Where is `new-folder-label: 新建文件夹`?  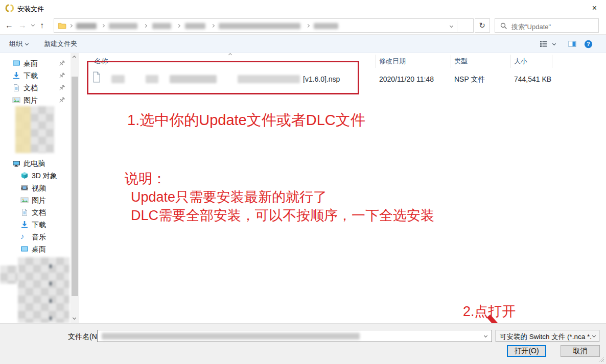
new-folder-label: 新建文件夹 is located at coordinates (60, 44).